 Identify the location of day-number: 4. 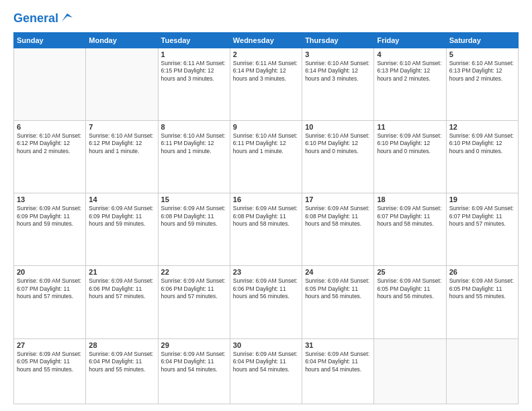
(410, 54).